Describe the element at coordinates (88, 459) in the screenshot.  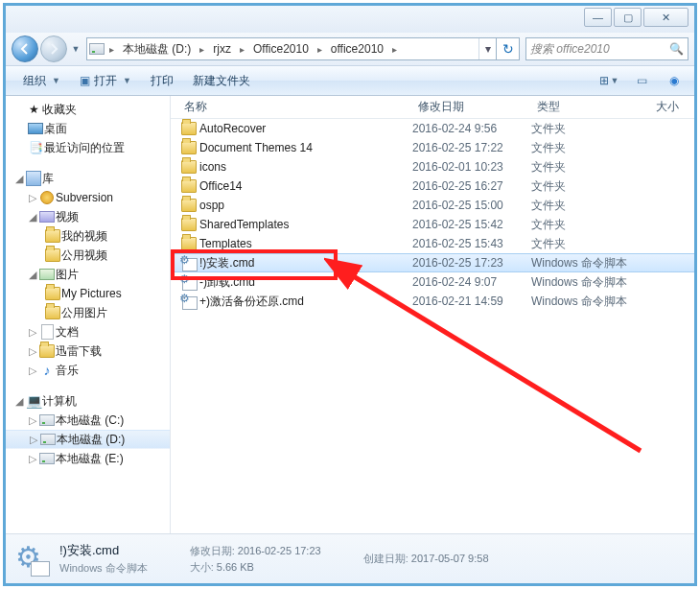
I see `tree-drive-e: ▷本地磁盘 (E:)` at that location.